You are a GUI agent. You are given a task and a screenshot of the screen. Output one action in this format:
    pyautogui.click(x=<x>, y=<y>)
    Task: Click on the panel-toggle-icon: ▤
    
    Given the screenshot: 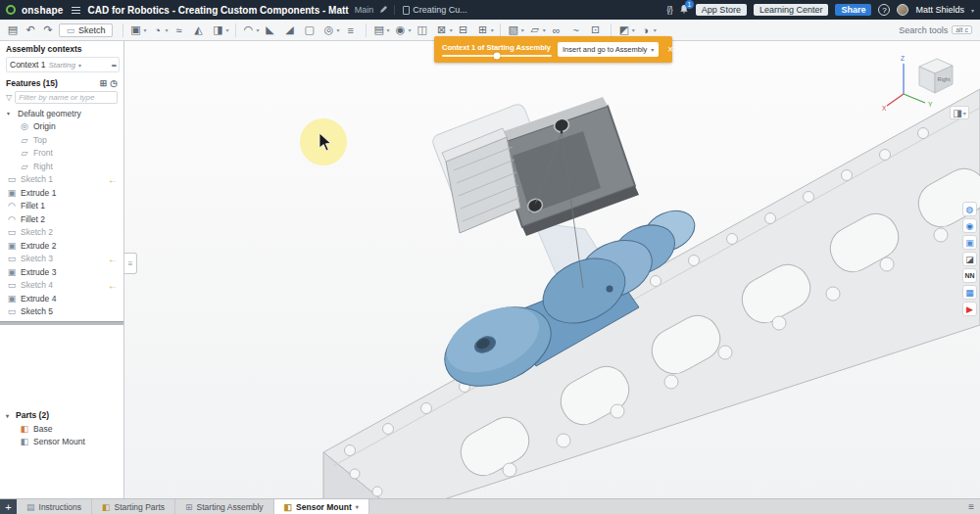 What is the action you would take?
    pyautogui.click(x=13, y=29)
    